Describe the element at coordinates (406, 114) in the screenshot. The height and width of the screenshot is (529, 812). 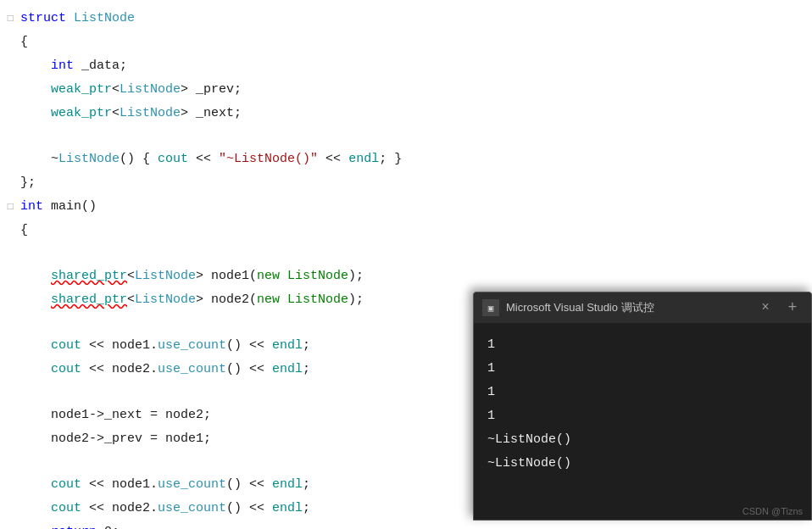
I see `code-line: weak_ptr<ListNode> _next;` at that location.